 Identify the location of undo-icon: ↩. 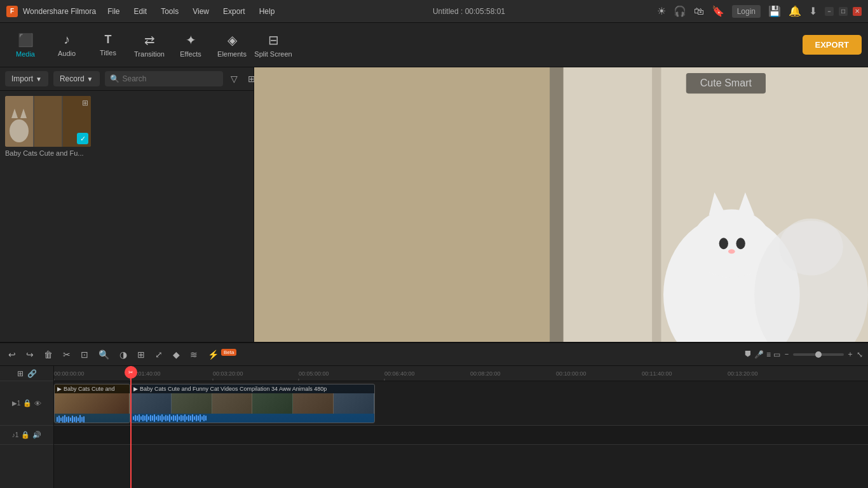
(12, 355).